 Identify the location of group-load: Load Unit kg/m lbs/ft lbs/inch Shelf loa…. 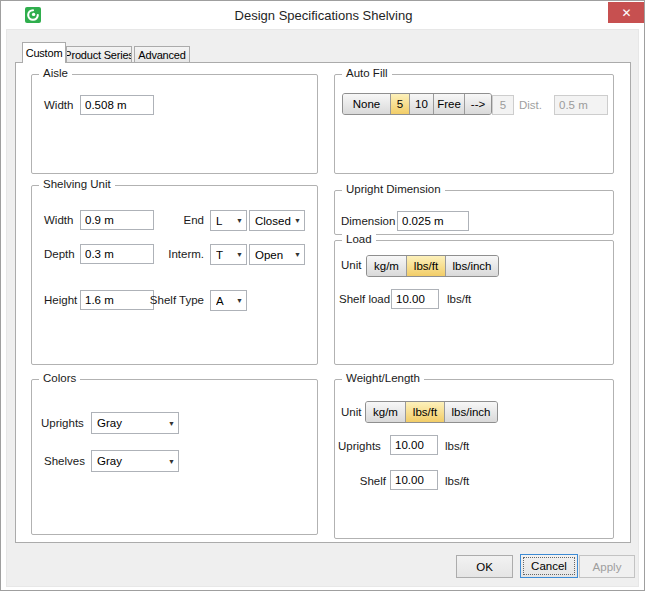
(474, 302).